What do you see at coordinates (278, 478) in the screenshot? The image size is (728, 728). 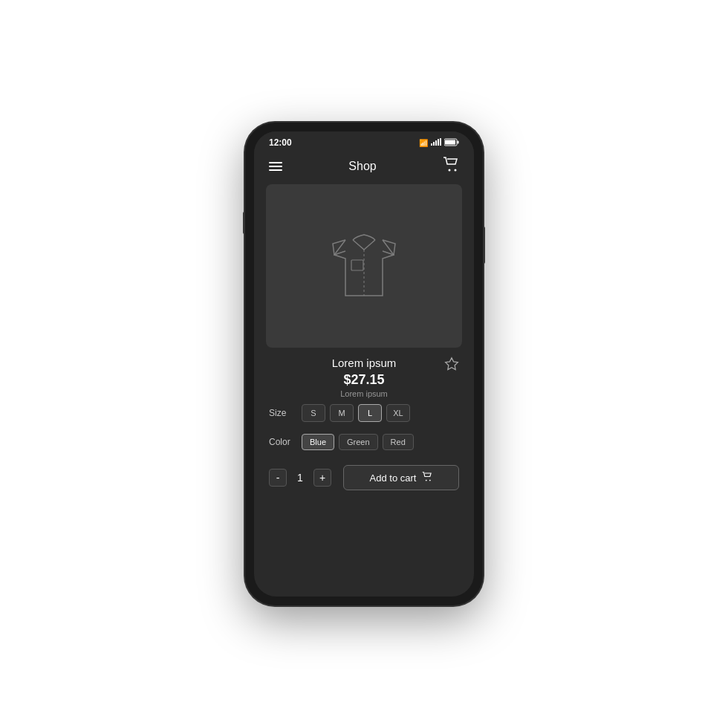 I see `decrement-button: -` at bounding box center [278, 478].